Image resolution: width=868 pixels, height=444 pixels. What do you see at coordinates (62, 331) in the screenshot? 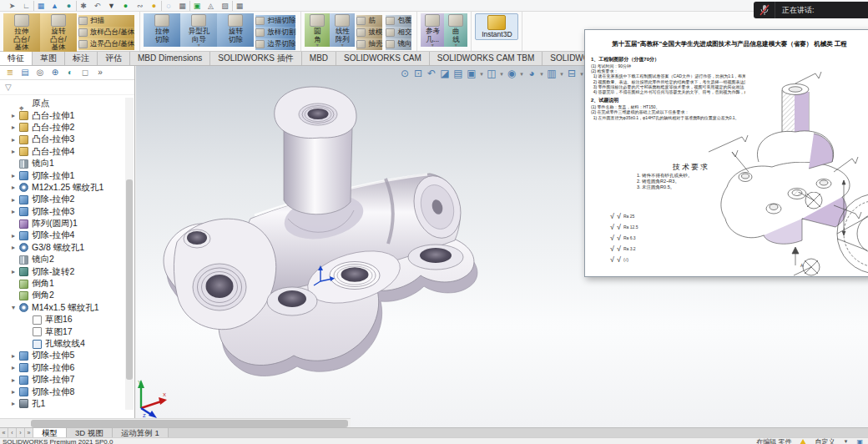
I see `tree-item: 草图17` at bounding box center [62, 331].